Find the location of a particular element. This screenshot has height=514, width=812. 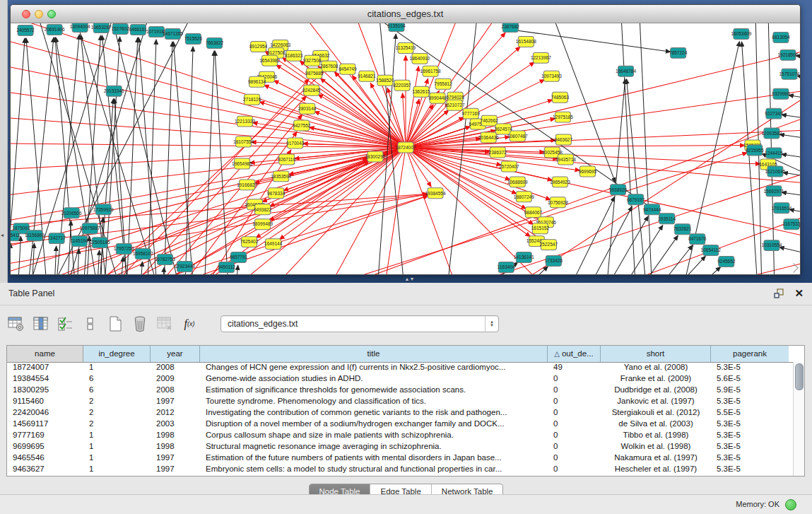

network-node: 9146821 is located at coordinates (367, 76).